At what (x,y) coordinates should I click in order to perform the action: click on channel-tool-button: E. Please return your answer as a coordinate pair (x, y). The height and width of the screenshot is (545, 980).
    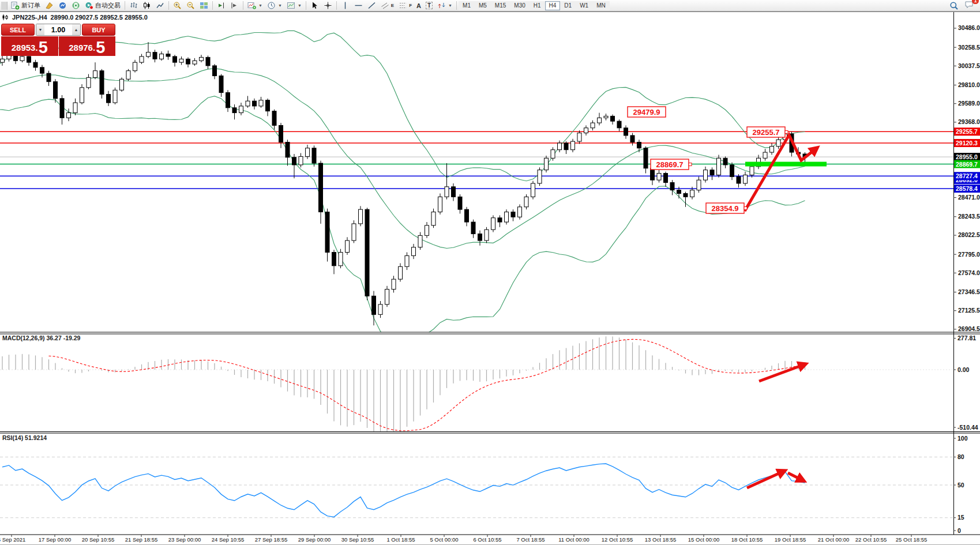
    Looking at the image, I should click on (388, 6).